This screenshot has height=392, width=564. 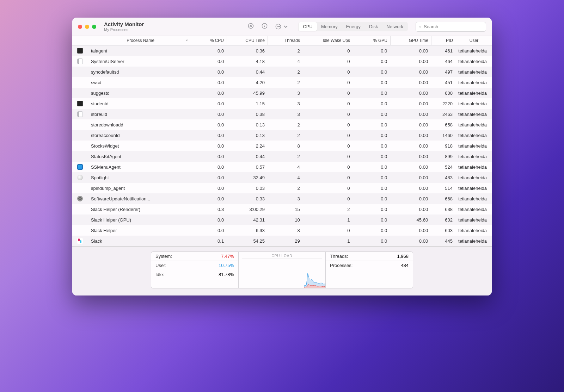 What do you see at coordinates (282, 93) in the screenshot?
I see `table-row: suggestd0.045.99300.00.00600tetianalehei…` at bounding box center [282, 93].